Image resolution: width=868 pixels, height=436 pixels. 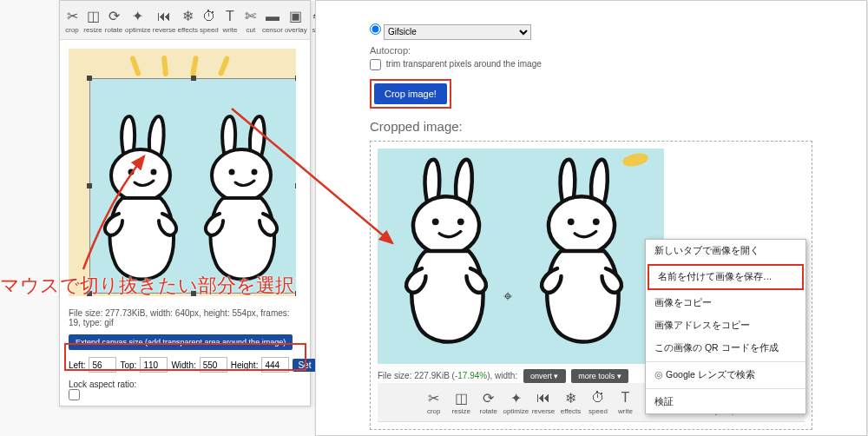 What do you see at coordinates (411, 94) in the screenshot?
I see `crop-image-button: Crop image!` at bounding box center [411, 94].